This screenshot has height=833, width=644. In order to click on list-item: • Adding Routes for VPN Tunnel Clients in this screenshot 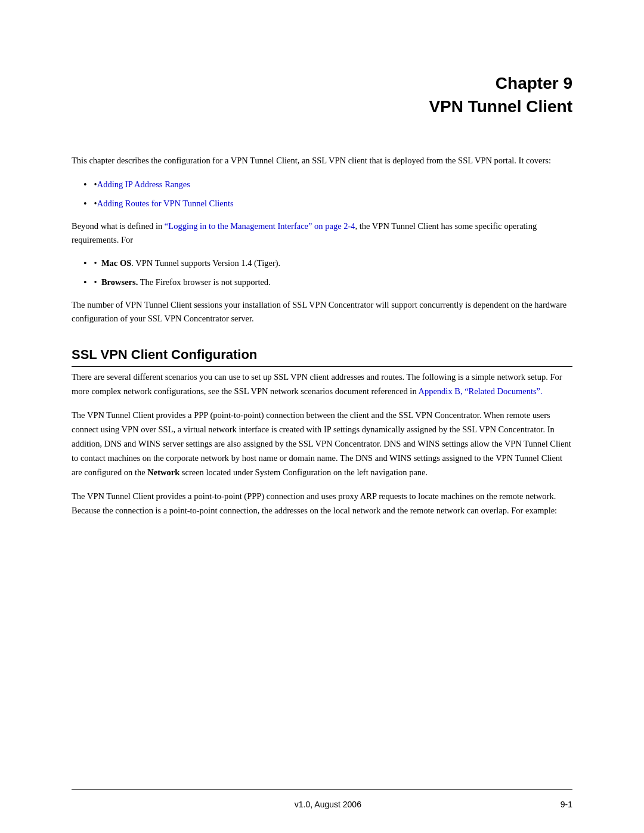, I will do `click(328, 204)`.